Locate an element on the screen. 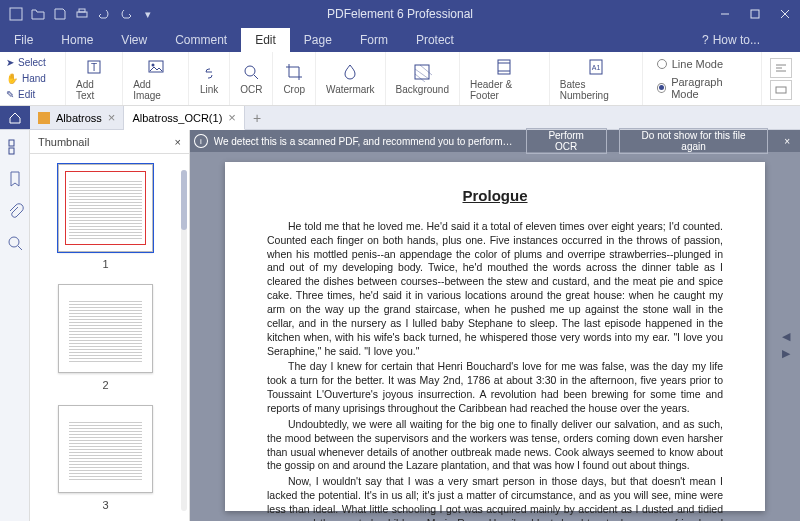  thumb-num: 3 is located at coordinates (105, 505).